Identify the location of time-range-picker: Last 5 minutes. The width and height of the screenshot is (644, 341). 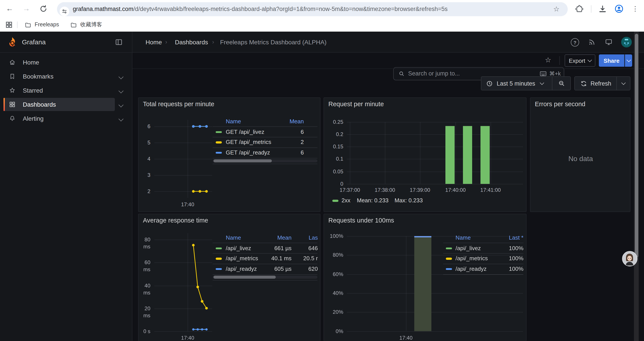
(517, 83).